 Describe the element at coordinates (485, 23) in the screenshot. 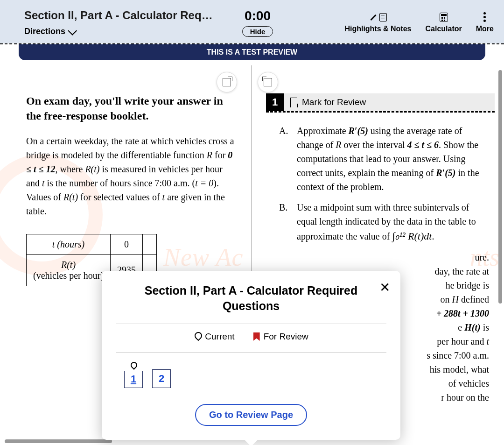

I see `more-button: More` at that location.